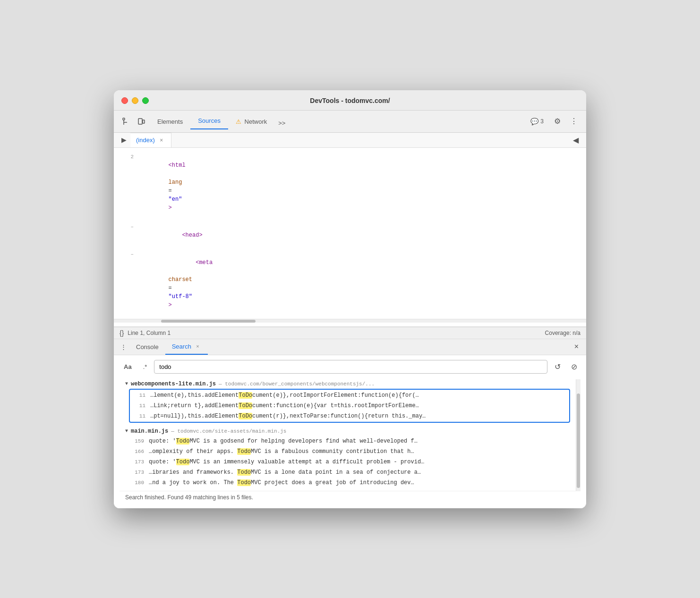  What do you see at coordinates (350, 122) in the screenshot?
I see `main-toolbar: Elements Sources ⚠ Network >> 💬 3 ⚙ ⋮` at bounding box center [350, 122].